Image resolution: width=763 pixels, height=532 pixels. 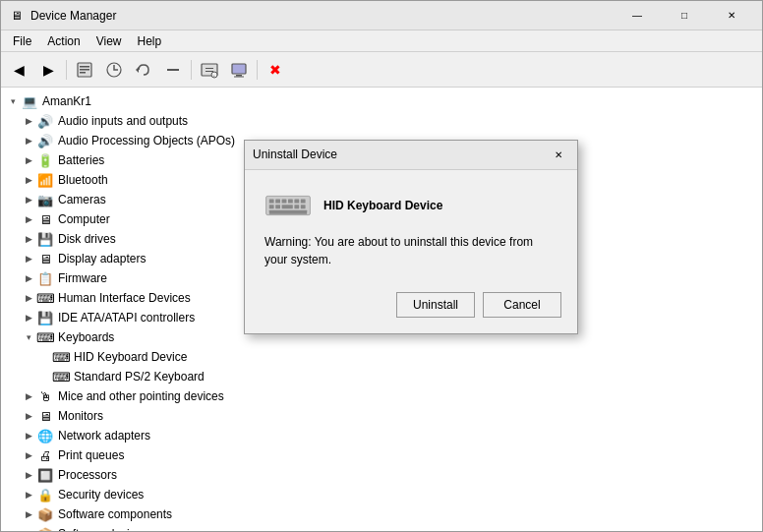 What do you see at coordinates (382, 121) in the screenshot?
I see `tree-item-audio-inputs: ▶🔊Audio inputs and outputs` at bounding box center [382, 121].